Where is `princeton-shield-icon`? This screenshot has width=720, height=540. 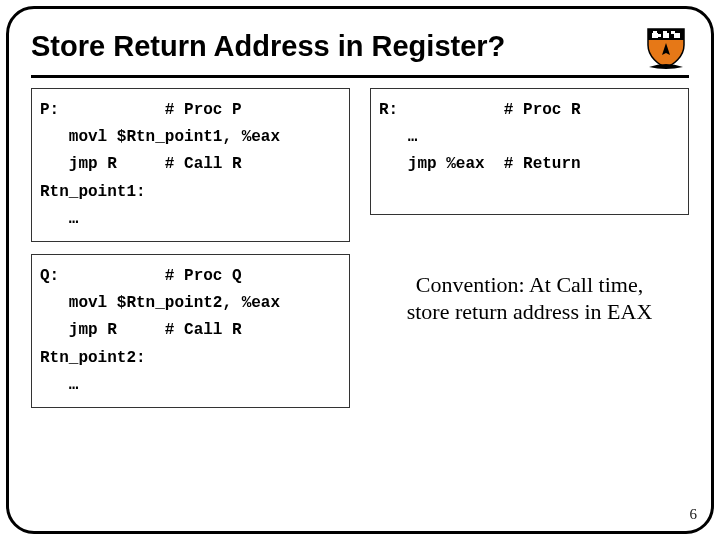 princeton-shield-icon is located at coordinates (666, 46).